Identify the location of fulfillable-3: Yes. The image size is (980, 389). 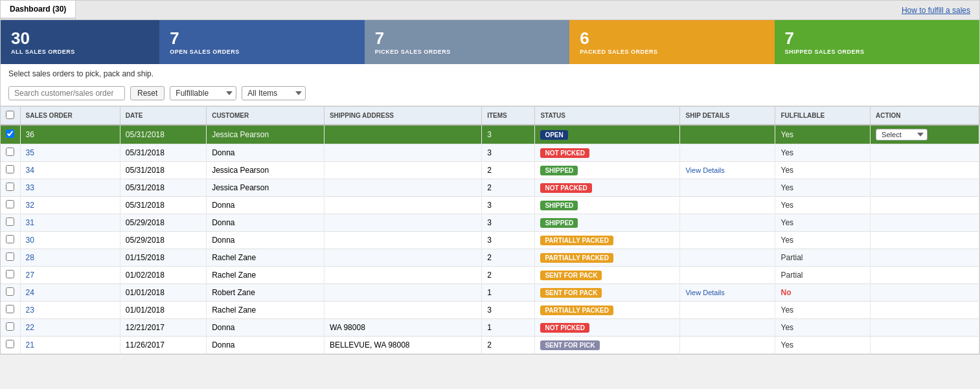
(823, 188).